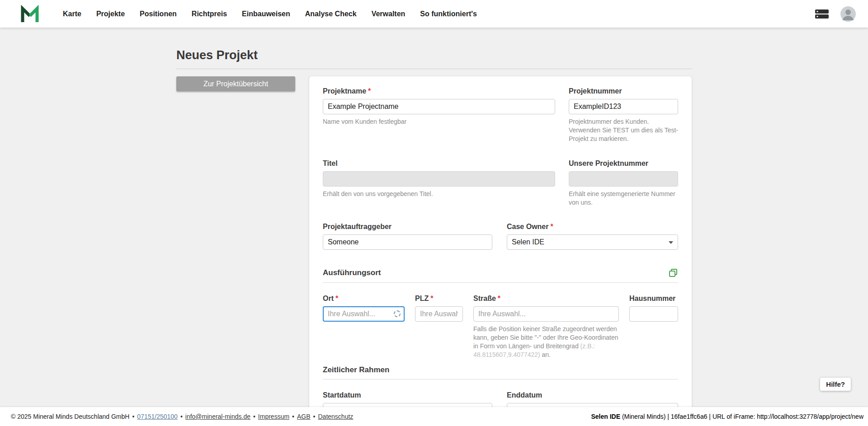 The height and width of the screenshot is (426, 868). I want to click on top-navigation: Karte Projekte Positionen Richtpreis Ein…, so click(434, 14).